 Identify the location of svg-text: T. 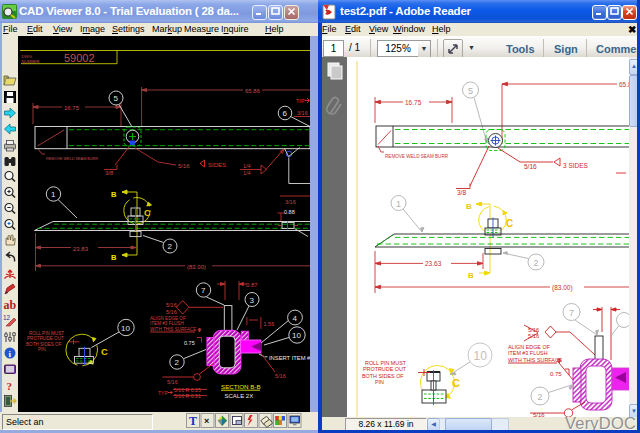
(193, 421).